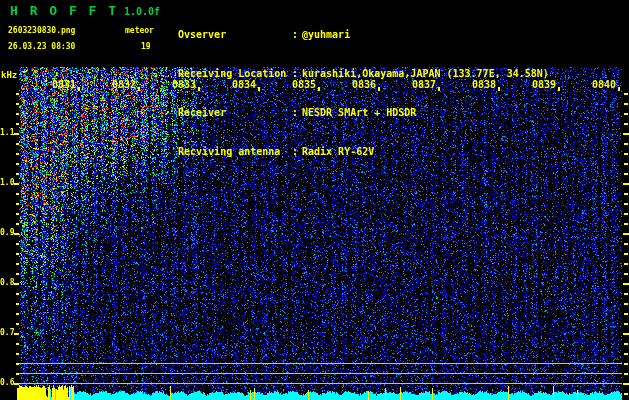 This screenshot has width=629, height=400. What do you see at coordinates (146, 46) in the screenshot?
I see `echo-count: 19` at bounding box center [146, 46].